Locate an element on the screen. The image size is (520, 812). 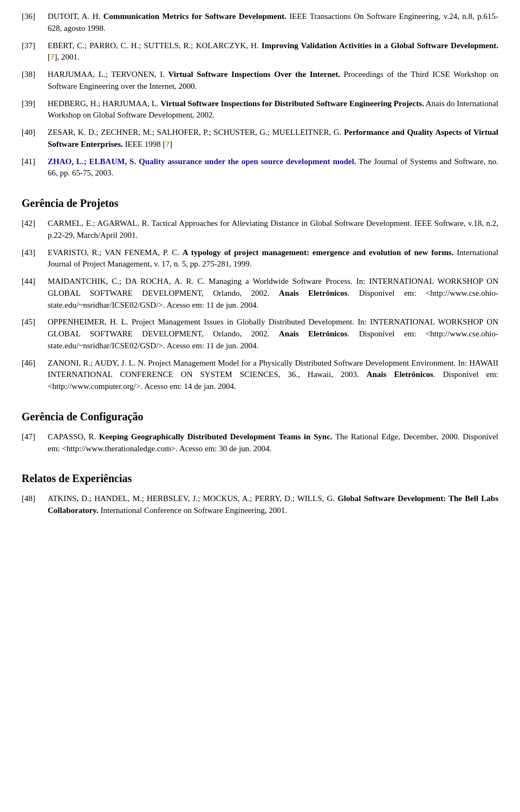
ref-42: [42] CARMEL, E.; AGARWAL, R. Tactical Ap… is located at coordinates (260, 230).